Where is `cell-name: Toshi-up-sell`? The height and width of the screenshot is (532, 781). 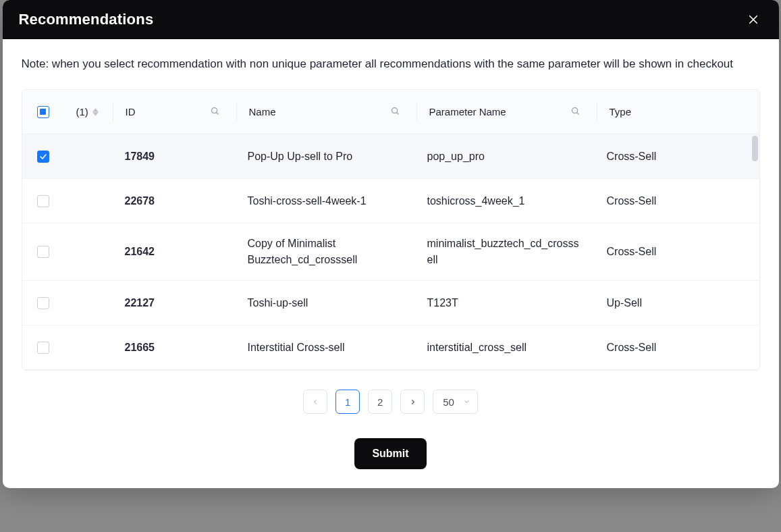 cell-name: Toshi-up-sell is located at coordinates (278, 303).